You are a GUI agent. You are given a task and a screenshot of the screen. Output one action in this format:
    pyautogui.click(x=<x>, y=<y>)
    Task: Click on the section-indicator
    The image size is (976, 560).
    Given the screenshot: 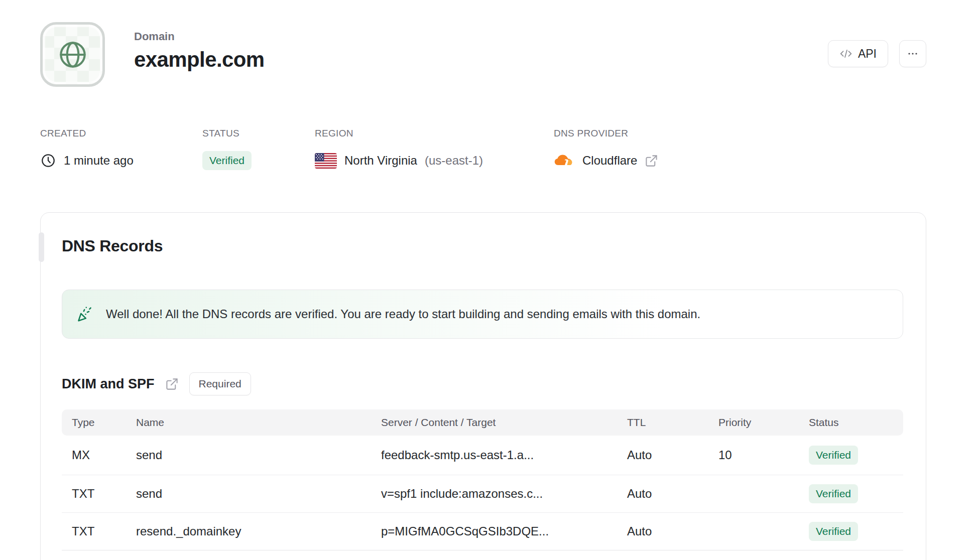 What is the action you would take?
    pyautogui.click(x=41, y=247)
    